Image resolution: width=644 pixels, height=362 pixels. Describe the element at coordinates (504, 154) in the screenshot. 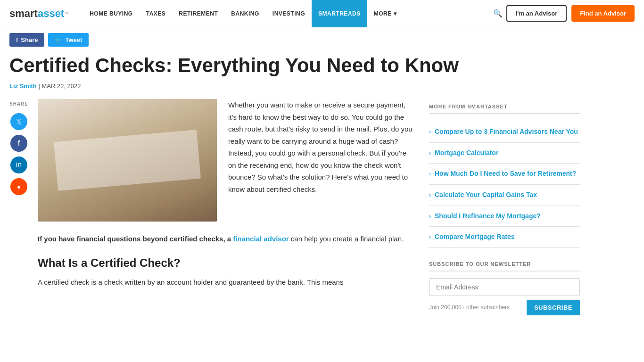

I see `sidebar-link-item-1: › Mortgage Calculator` at that location.